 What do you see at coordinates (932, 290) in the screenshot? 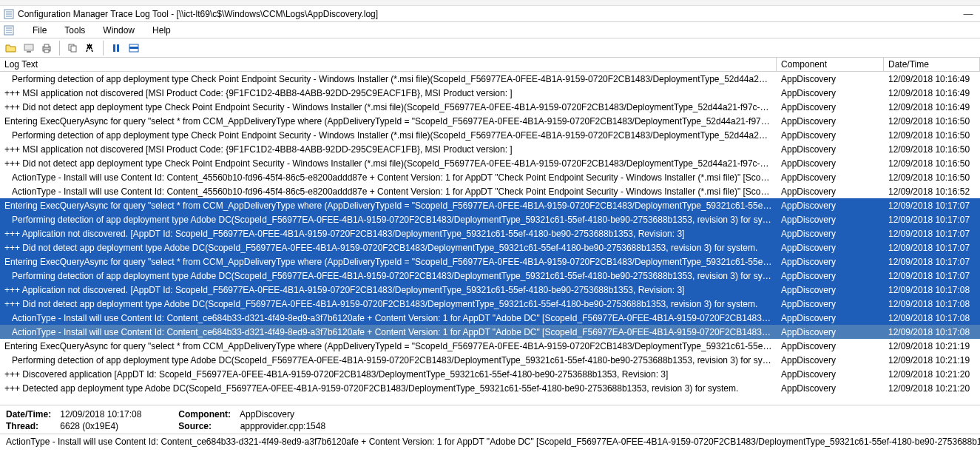
I see `log-datetime-cell: 12/09/2018 10:17:08` at bounding box center [932, 290].